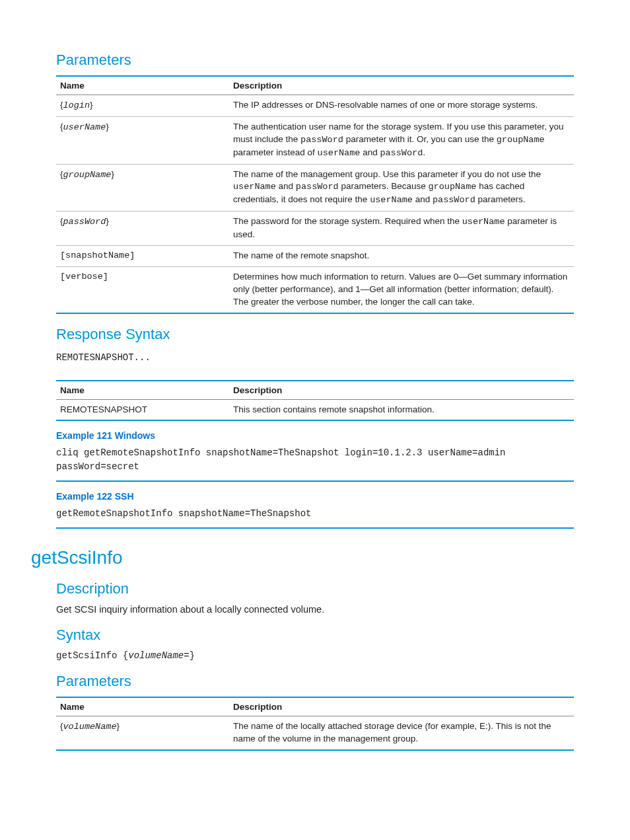  I want to click on param-name: passWord, so click(85, 222).